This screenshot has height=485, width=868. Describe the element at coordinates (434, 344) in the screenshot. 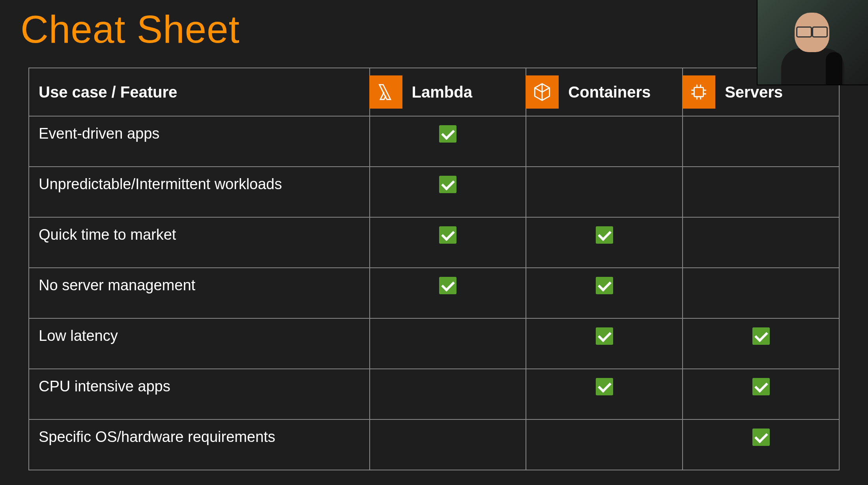

I see `table-row: Low latency` at that location.